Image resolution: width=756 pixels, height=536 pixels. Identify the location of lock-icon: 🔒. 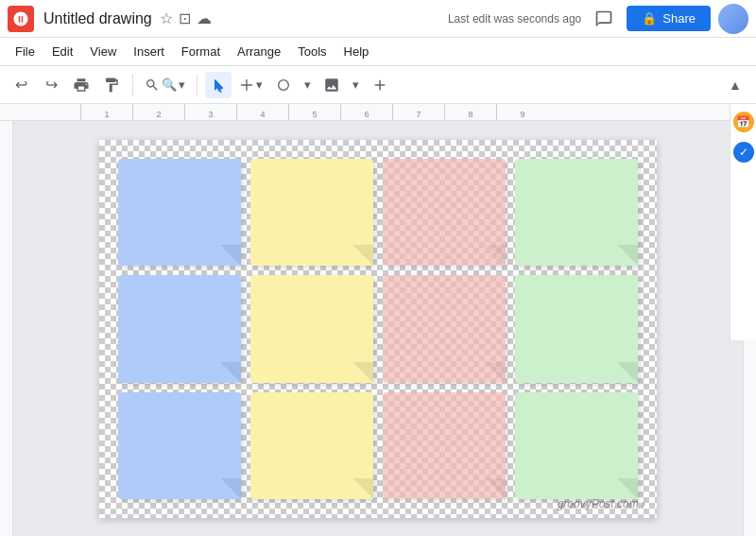
(649, 19).